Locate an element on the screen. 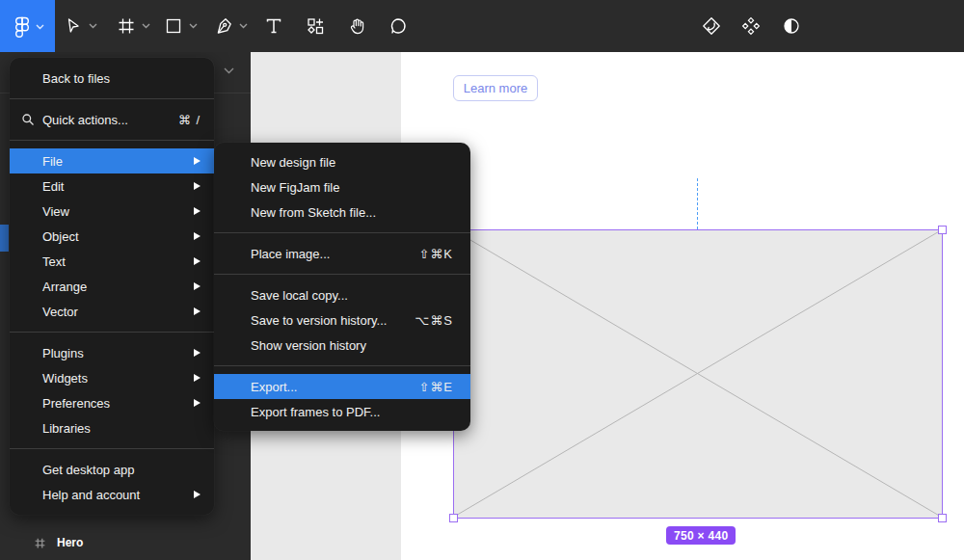 This screenshot has width=964, height=560. submenu-item-new-design-file: New design file is located at coordinates (342, 162).